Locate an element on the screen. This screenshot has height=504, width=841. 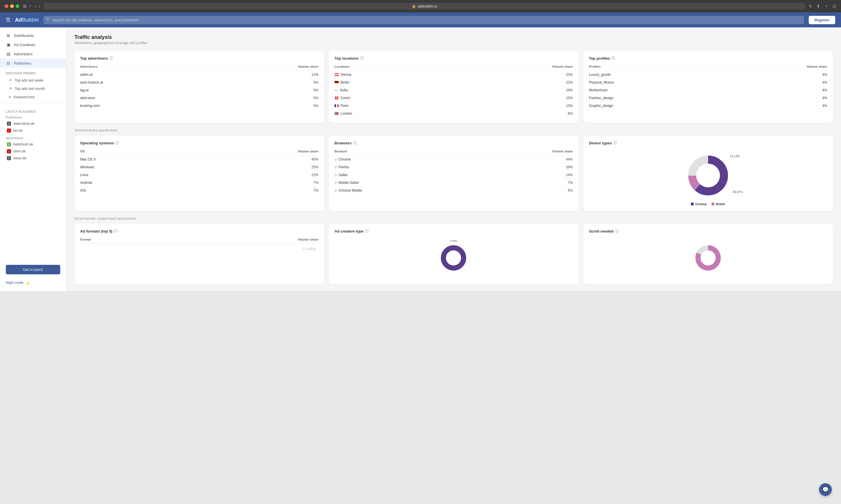
flag-icon: 🇬🇧 is located at coordinates (336, 113).